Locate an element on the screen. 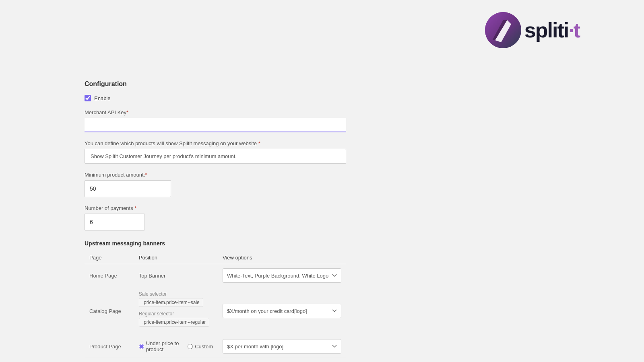 This screenshot has height=362, width=644. product-page-view-options: $X per month with [logo] is located at coordinates (282, 347).